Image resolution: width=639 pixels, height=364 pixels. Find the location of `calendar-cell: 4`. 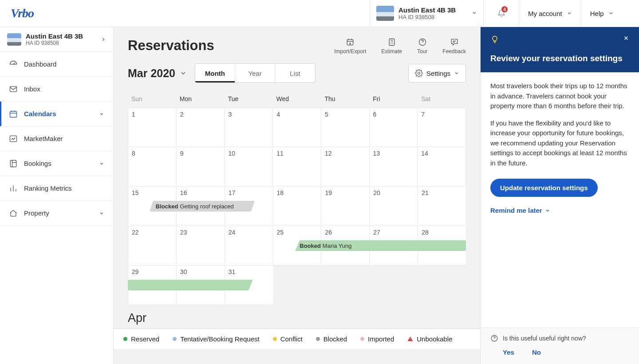

calendar-cell: 4 is located at coordinates (296, 128).